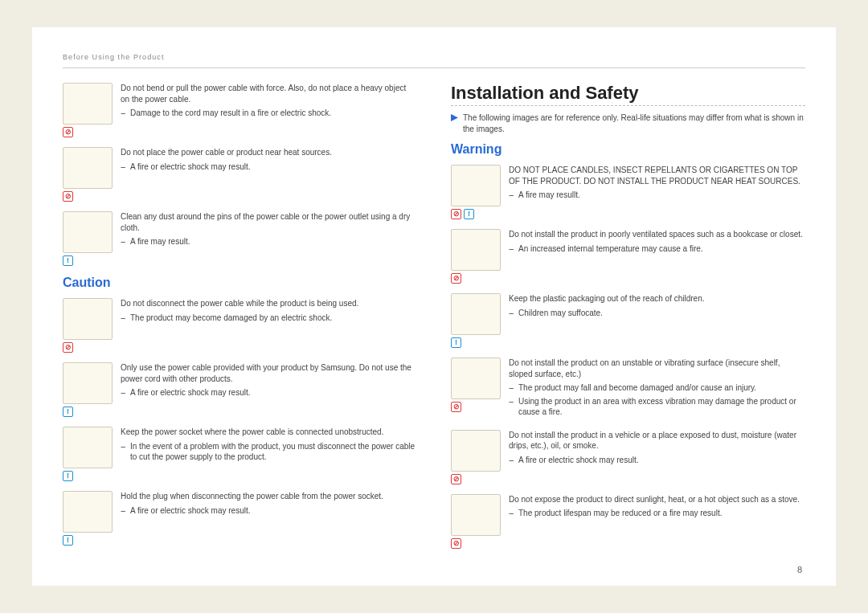 This screenshot has width=868, height=613. I want to click on caution-heading: Caution, so click(240, 283).